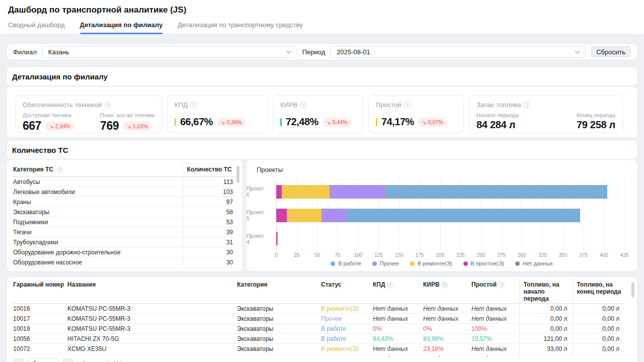 This screenshot has width=644, height=362. What do you see at coordinates (584, 255) in the screenshot?
I see `x-axis-tick-label: 375` at bounding box center [584, 255].